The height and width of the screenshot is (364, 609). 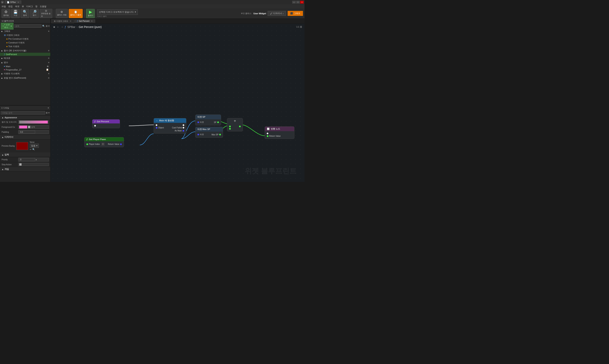 I want to click on breadcrumb-forward-icon: →, so click(x=62, y=27).